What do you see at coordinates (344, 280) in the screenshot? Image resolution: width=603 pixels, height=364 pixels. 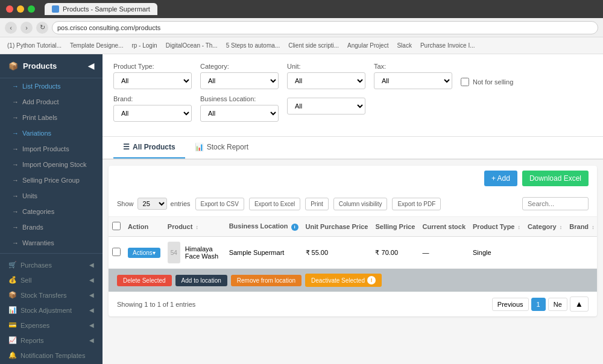 I see `deactivate-selected-button: Deactivate Selected !` at bounding box center [344, 280].